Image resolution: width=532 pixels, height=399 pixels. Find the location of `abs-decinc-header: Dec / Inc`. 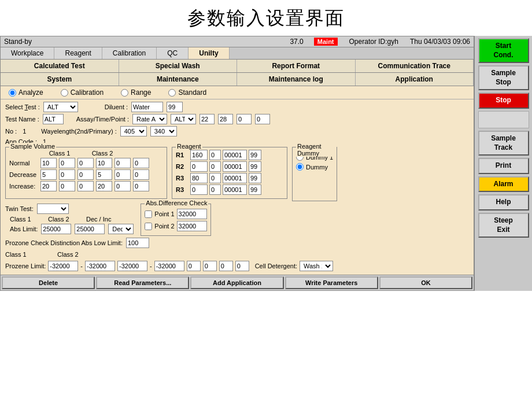

abs-decinc-header: Dec / Inc is located at coordinates (101, 219).